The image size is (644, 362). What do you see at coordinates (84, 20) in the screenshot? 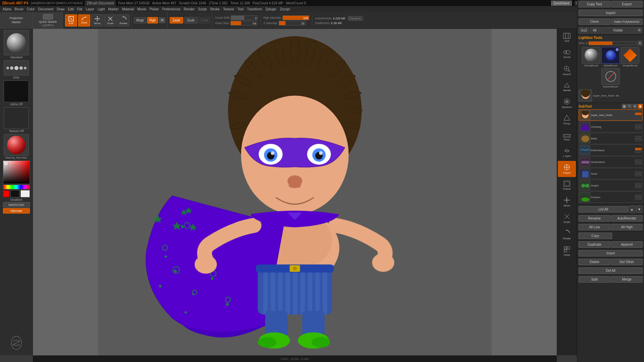
I see `draw-button: Draw` at bounding box center [84, 20].